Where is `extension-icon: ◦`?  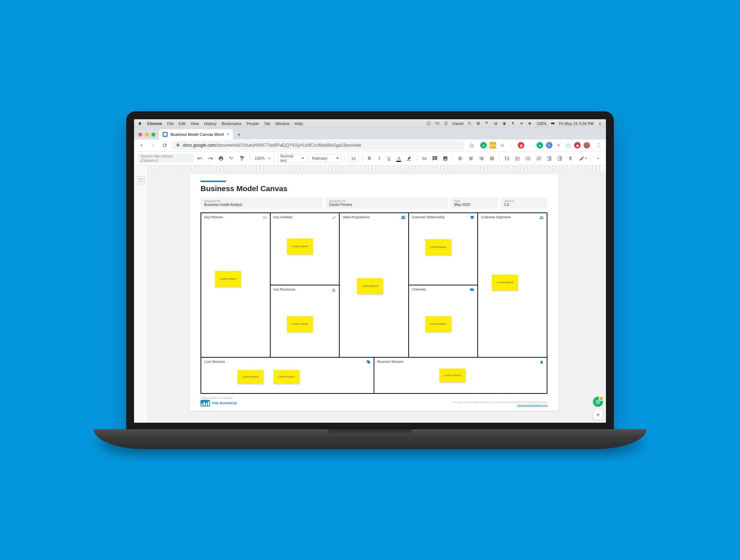 extension-icon: ◦ is located at coordinates (512, 145).